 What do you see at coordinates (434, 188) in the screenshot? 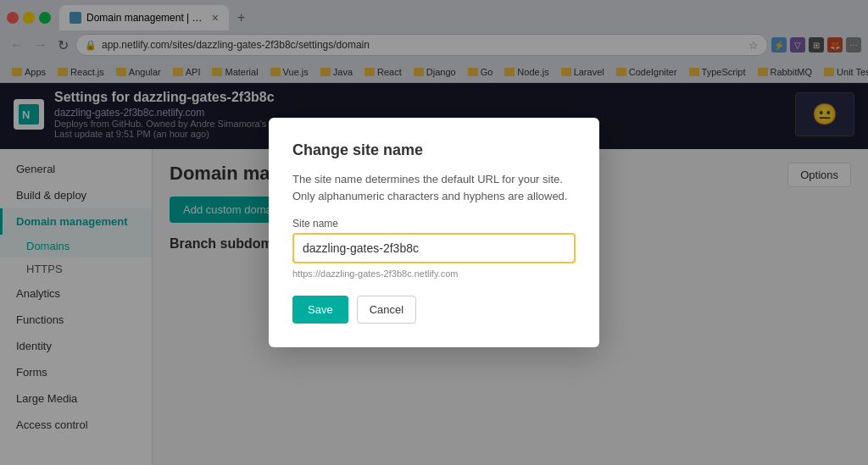
I see `modal-description: The site name determines the default URL…` at bounding box center [434, 188].